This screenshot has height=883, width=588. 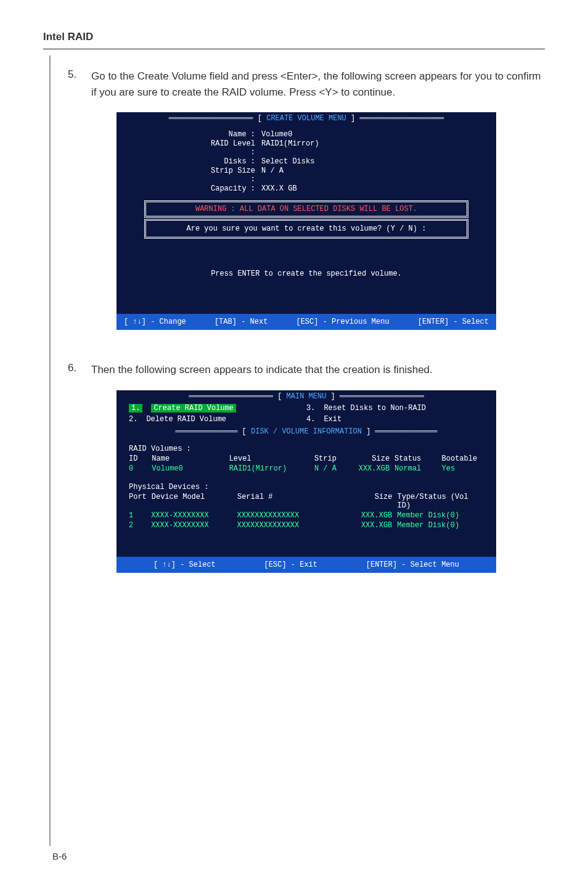 I want to click on bios1-title: CREATE VOLUME MENU, so click(x=306, y=118).